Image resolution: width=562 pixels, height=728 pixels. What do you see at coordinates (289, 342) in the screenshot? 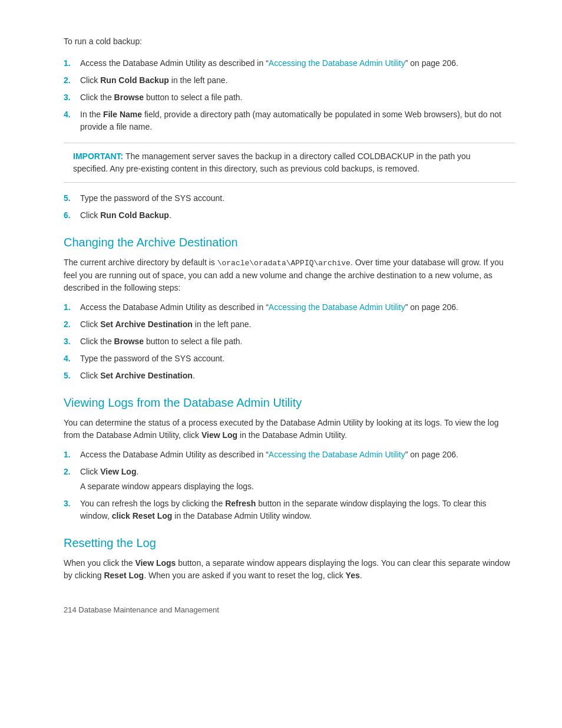
I see `archive-steps-list: 1. Access the Database Admin Utility as …` at bounding box center [289, 342].